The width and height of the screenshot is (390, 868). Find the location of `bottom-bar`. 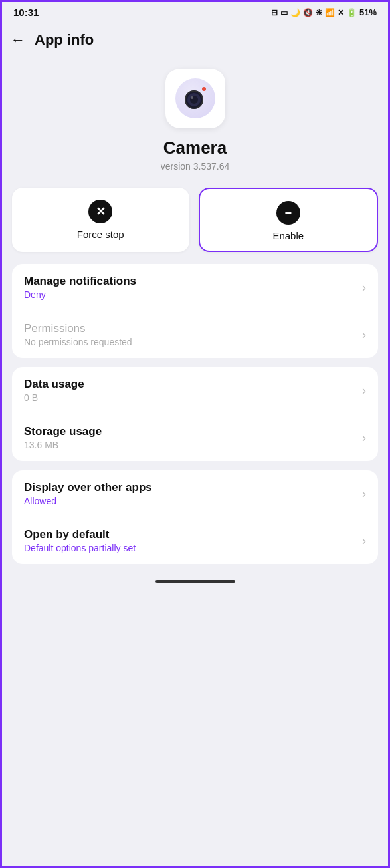

bottom-bar is located at coordinates (195, 581).